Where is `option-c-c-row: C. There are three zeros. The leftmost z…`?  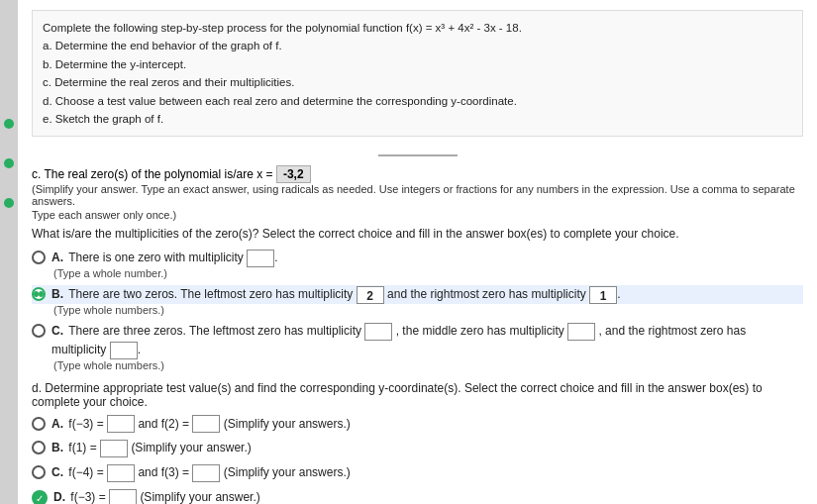
option-c-c-row: C. There are three zeros. The leftmost z… is located at coordinates (418, 341).